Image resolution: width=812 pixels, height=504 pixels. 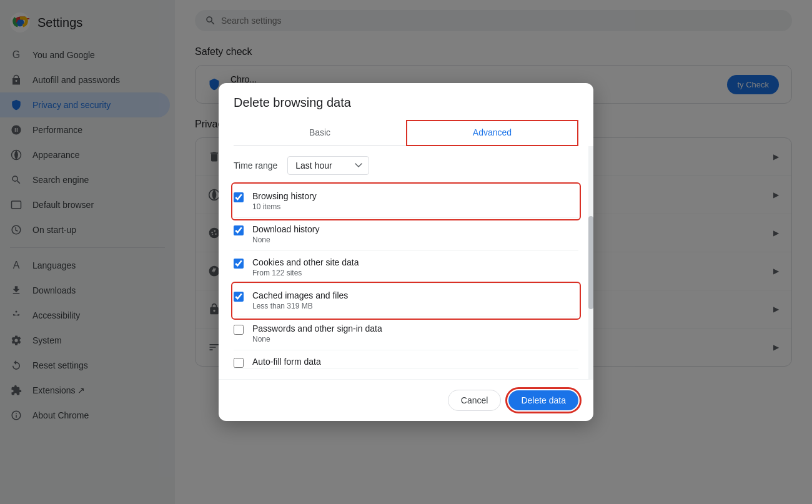 I want to click on checkbox-autofill: Auto-fill form data, so click(x=406, y=360).